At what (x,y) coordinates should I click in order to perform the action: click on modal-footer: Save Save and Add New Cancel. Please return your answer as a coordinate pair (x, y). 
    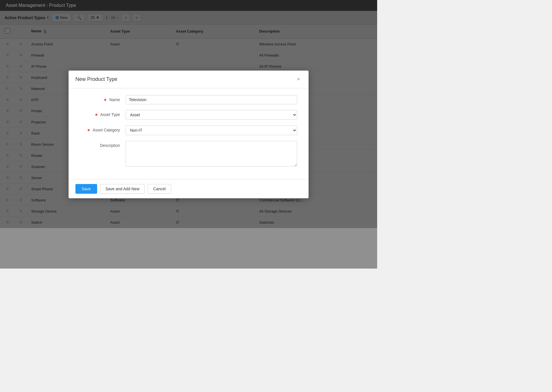
    Looking at the image, I should click on (189, 189).